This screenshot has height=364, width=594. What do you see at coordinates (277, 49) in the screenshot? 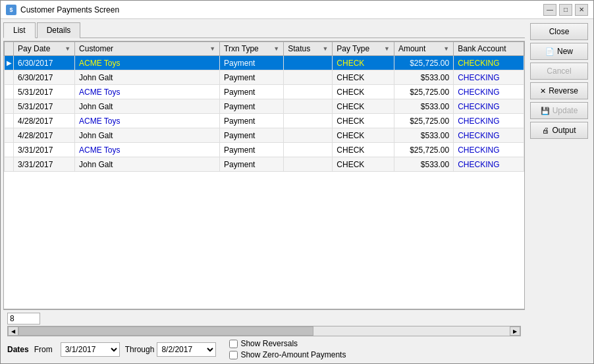
I see `trxntype-filter-arrow: ▼` at bounding box center [277, 49].